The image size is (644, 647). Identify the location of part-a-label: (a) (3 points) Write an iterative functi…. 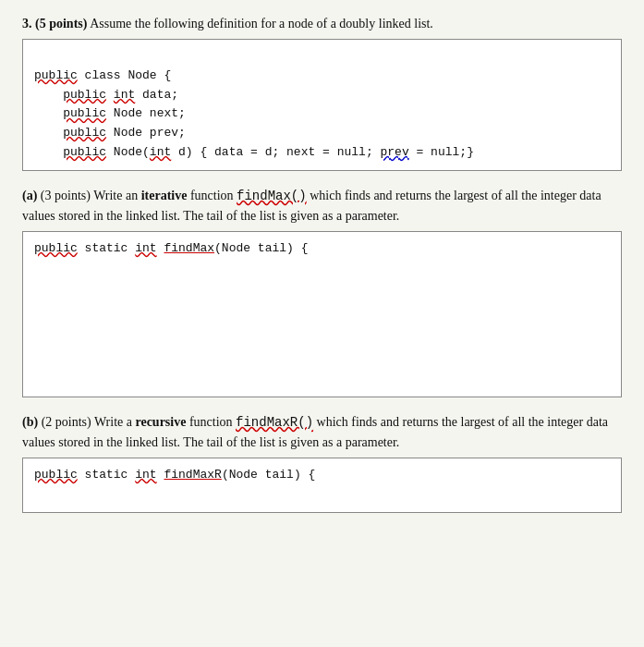
(322, 205).